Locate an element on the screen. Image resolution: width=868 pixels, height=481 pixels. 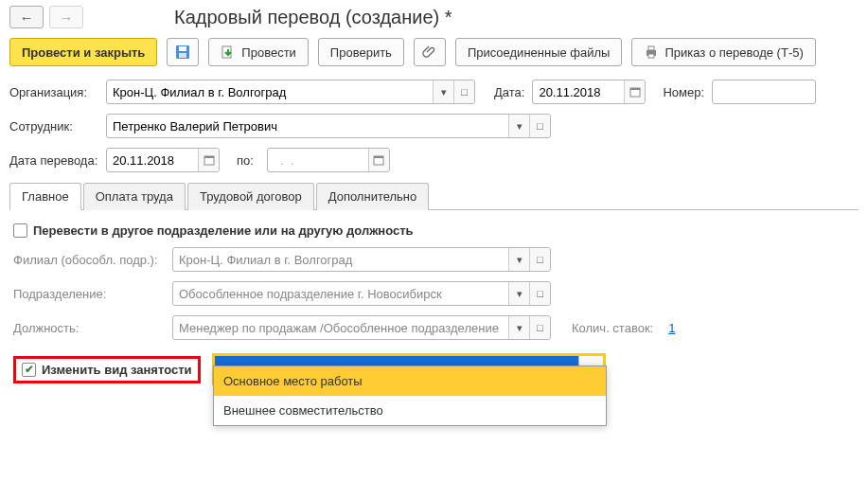
to-date-input is located at coordinates (318, 160).